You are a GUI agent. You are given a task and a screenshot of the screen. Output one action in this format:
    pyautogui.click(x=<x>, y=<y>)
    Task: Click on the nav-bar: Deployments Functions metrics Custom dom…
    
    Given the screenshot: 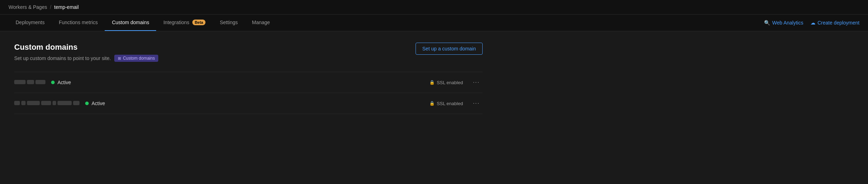 What is the action you would take?
    pyautogui.click(x=434, y=23)
    